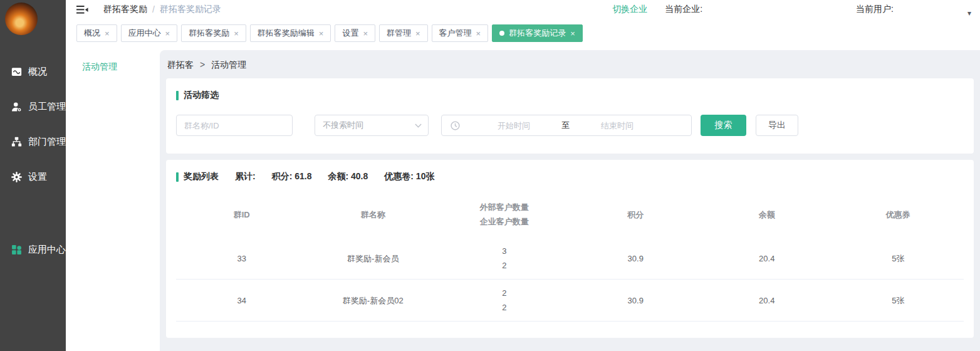 This screenshot has width=980, height=351. What do you see at coordinates (630, 9) in the screenshot?
I see `switch-company-link: 切换企业` at bounding box center [630, 9].